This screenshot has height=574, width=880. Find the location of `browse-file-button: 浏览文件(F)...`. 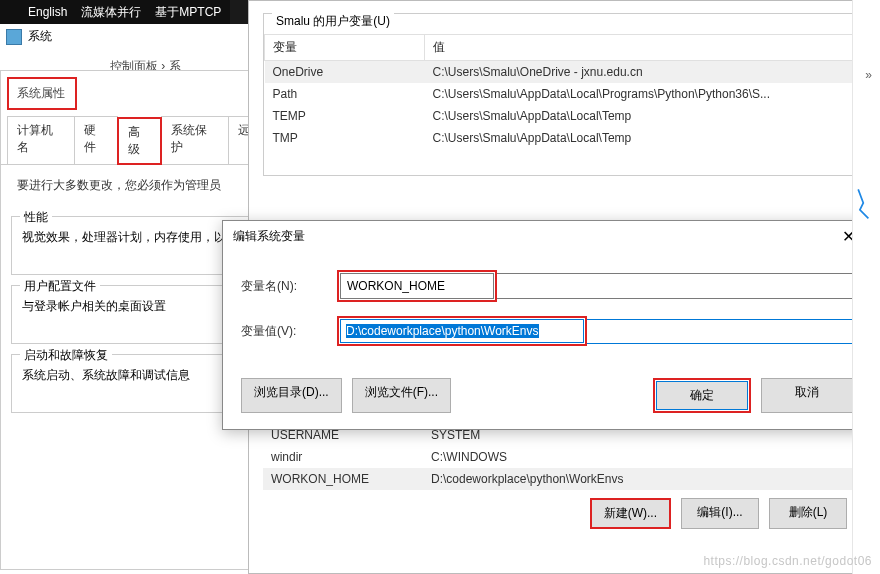

browse-file-button: 浏览文件(F)... is located at coordinates (402, 396).